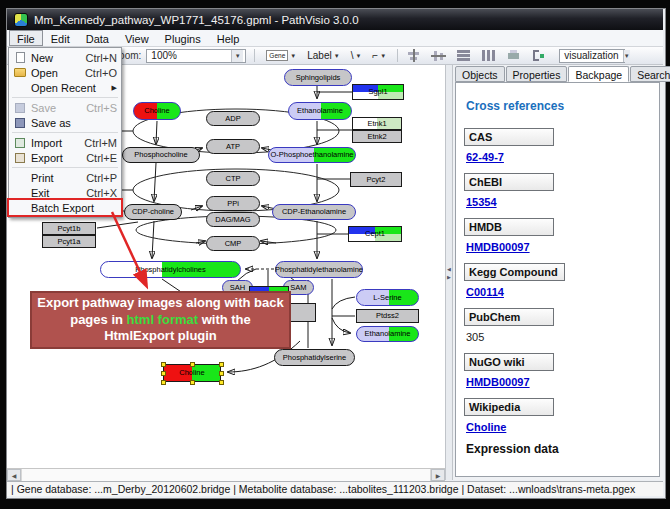  I want to click on node-etnk1: Etnk1, so click(377, 124).